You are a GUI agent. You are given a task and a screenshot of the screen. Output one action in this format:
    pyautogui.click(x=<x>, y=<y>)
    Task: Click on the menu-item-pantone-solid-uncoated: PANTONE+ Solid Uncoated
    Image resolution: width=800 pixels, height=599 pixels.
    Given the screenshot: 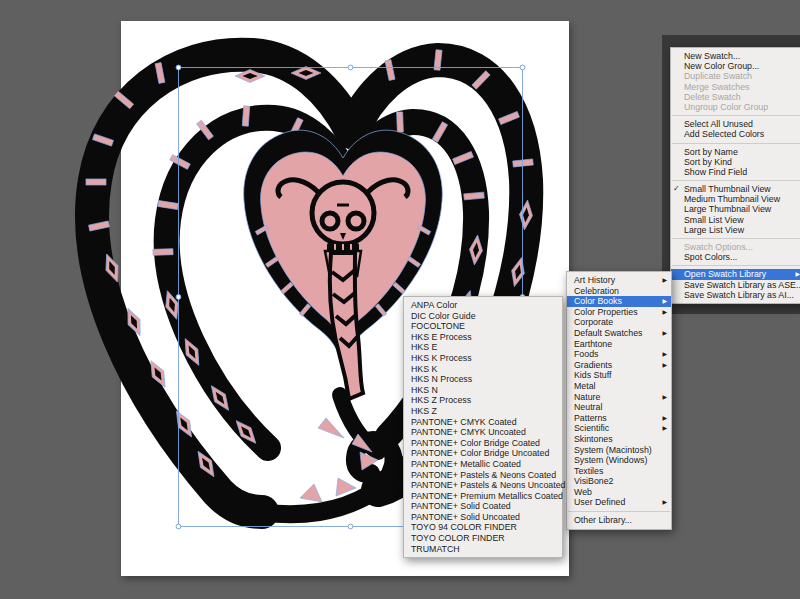 What is the action you would take?
    pyautogui.click(x=483, y=518)
    